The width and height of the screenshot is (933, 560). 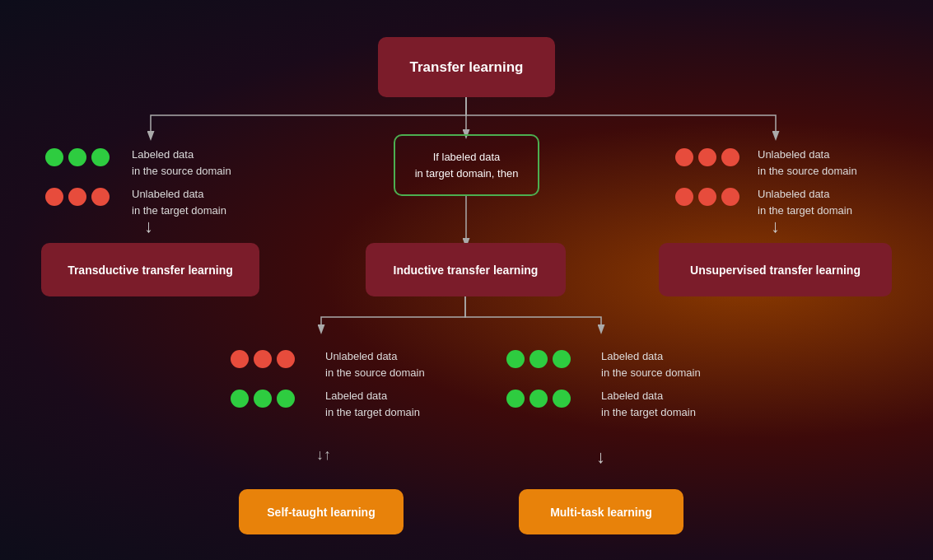 I want to click on transductive-box: Transductive transfer learning, so click(x=150, y=270).